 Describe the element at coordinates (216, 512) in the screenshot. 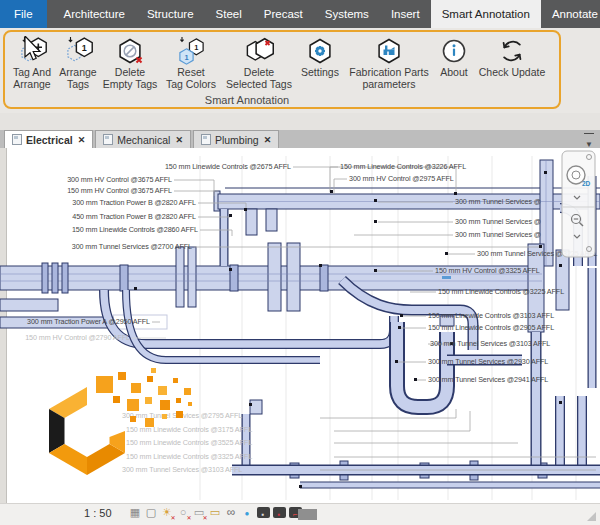

I see `viewbar-icons` at that location.